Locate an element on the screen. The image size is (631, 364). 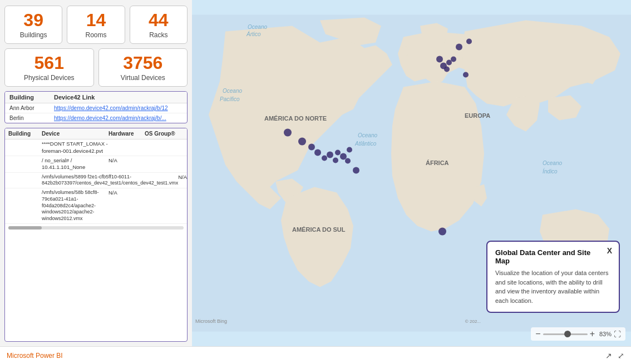
tooltip-close-button: X is located at coordinates (610, 251).